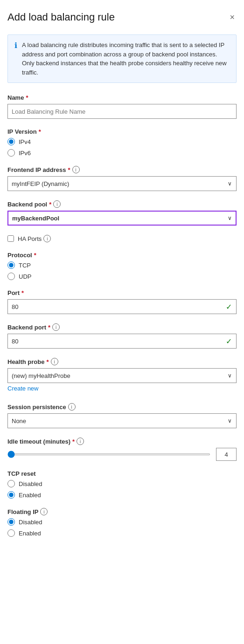  I want to click on health-probe-field-group: Health probe * i (new) myHealthProbe ∨ C…, so click(122, 376).